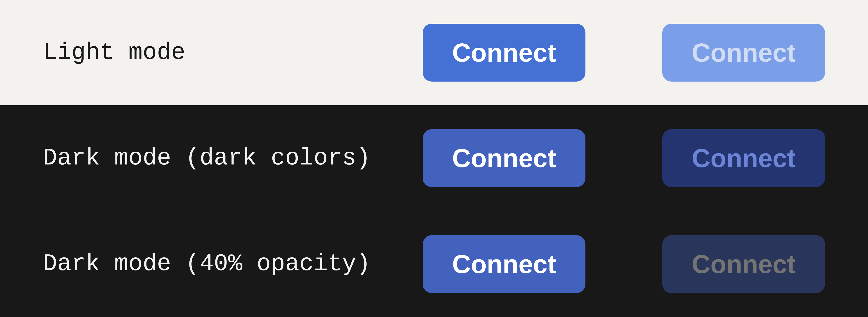  I want to click on connect-button-opacity-enabled: Connect, so click(504, 264).